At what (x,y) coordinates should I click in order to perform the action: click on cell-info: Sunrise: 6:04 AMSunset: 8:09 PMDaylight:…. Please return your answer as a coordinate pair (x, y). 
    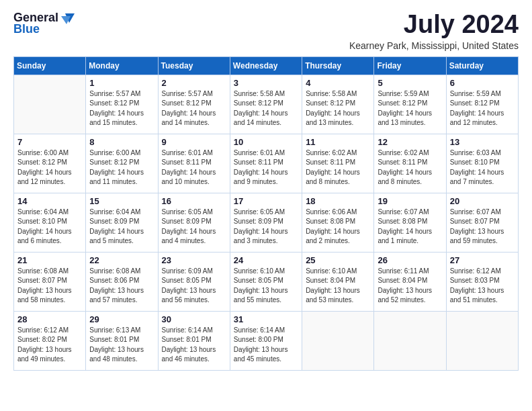
    Looking at the image, I should click on (122, 227).